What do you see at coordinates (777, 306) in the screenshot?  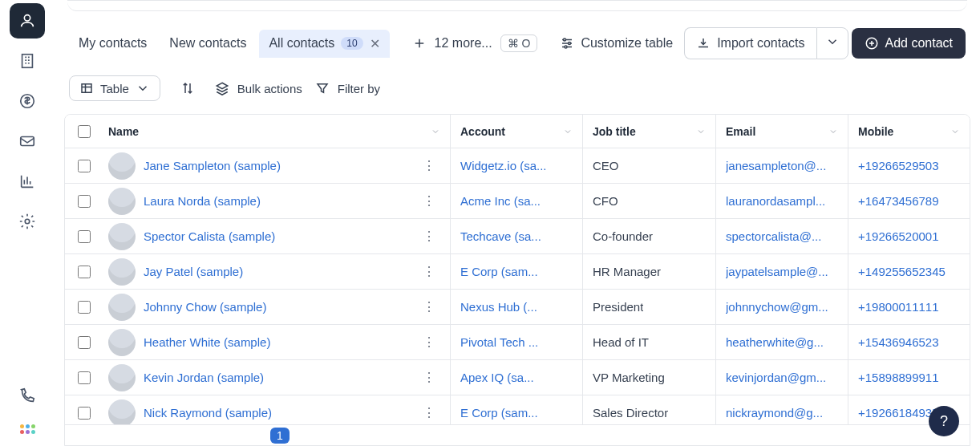 I see `email-link: johnnychow@gm...` at bounding box center [777, 306].